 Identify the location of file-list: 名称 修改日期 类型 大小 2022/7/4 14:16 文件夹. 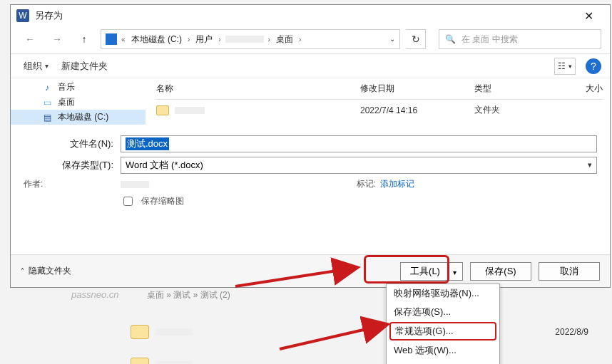
(378, 103).